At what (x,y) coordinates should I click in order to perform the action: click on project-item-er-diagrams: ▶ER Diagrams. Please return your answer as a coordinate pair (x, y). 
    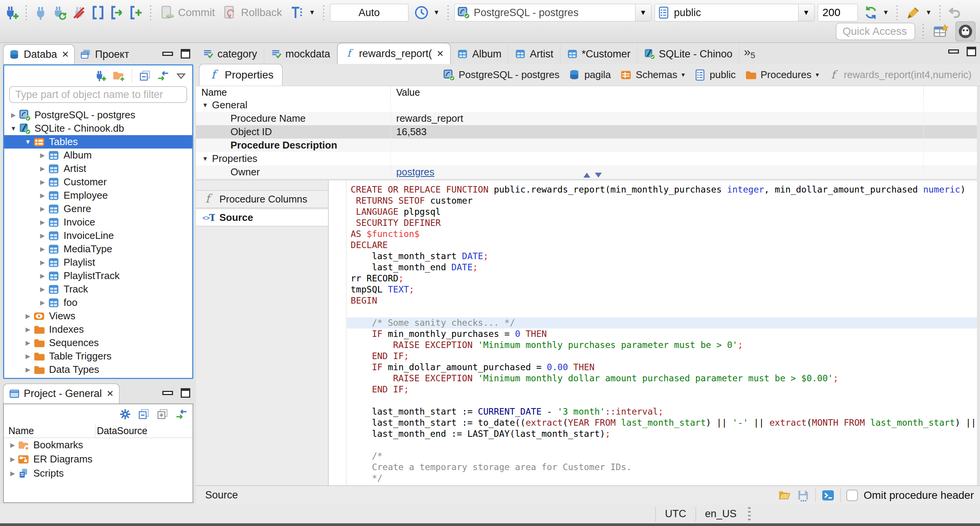
    Looking at the image, I should click on (98, 459).